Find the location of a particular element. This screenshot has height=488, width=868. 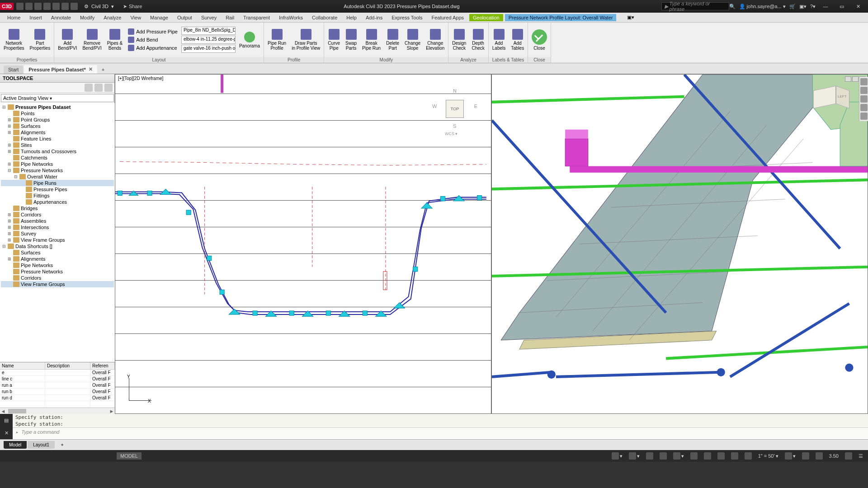

status-customize-icon: ☰ is located at coordinates (861, 456).